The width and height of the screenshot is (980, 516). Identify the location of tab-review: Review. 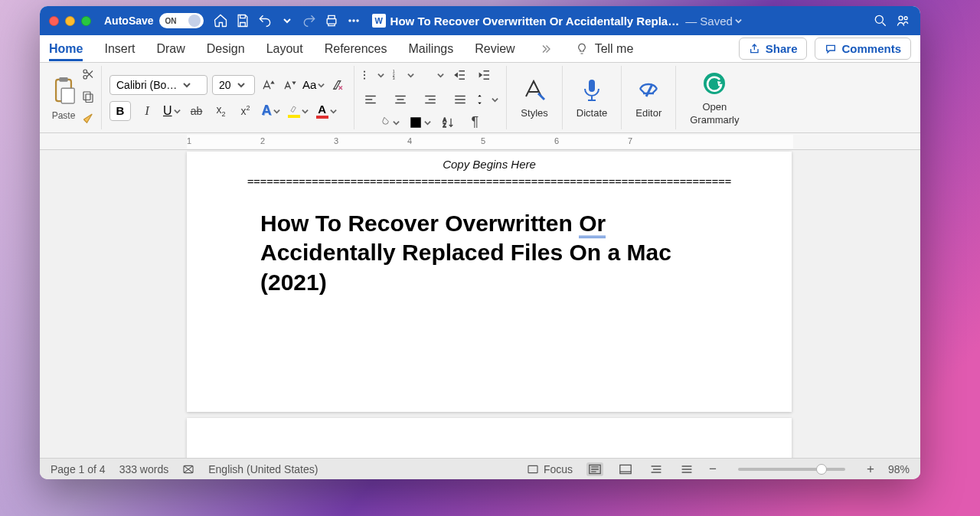
(495, 49).